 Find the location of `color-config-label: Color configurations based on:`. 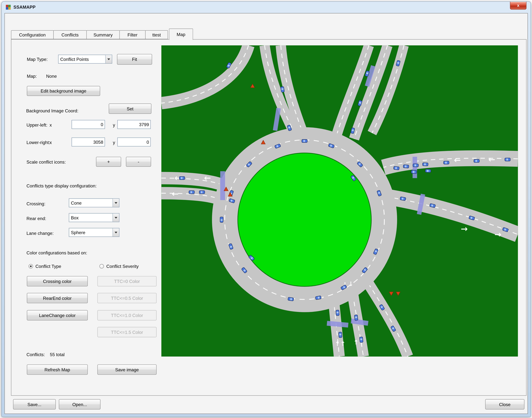

color-config-label: Color configurations based on: is located at coordinates (57, 253).